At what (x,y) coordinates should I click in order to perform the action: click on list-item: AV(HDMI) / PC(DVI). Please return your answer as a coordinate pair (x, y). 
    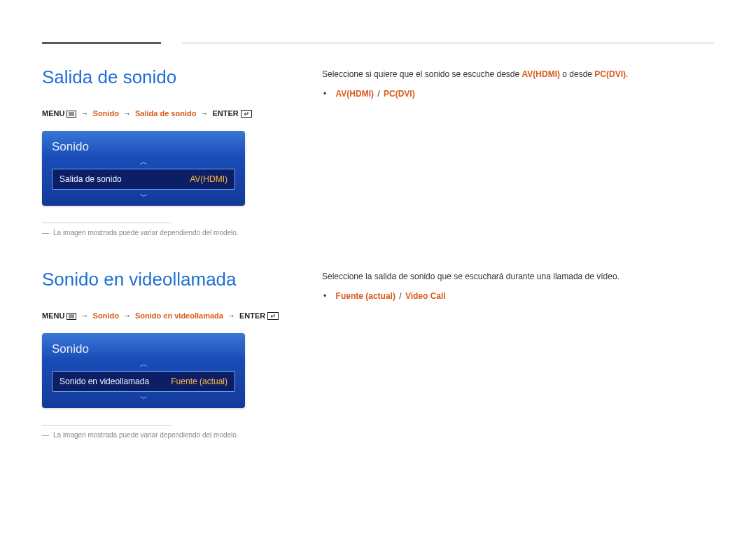
    Looking at the image, I should click on (525, 94).